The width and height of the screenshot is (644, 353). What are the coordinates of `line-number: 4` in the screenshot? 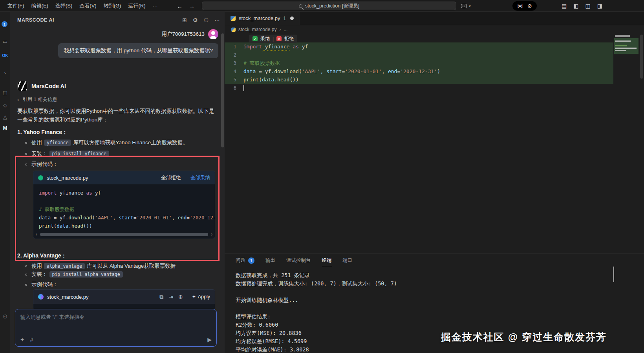 It's located at (234, 72).